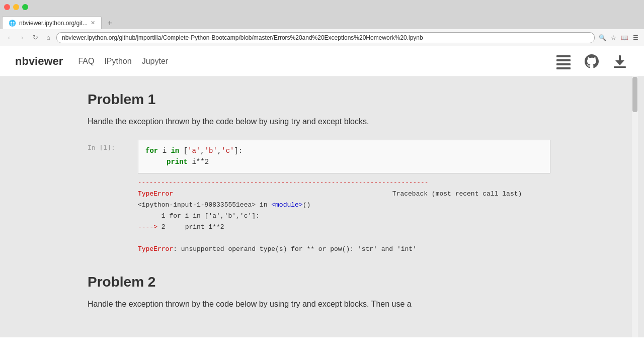  What do you see at coordinates (344, 216) in the screenshot?
I see `error-line-1: 1 for i in ['a','b','c']:` at bounding box center [344, 216].